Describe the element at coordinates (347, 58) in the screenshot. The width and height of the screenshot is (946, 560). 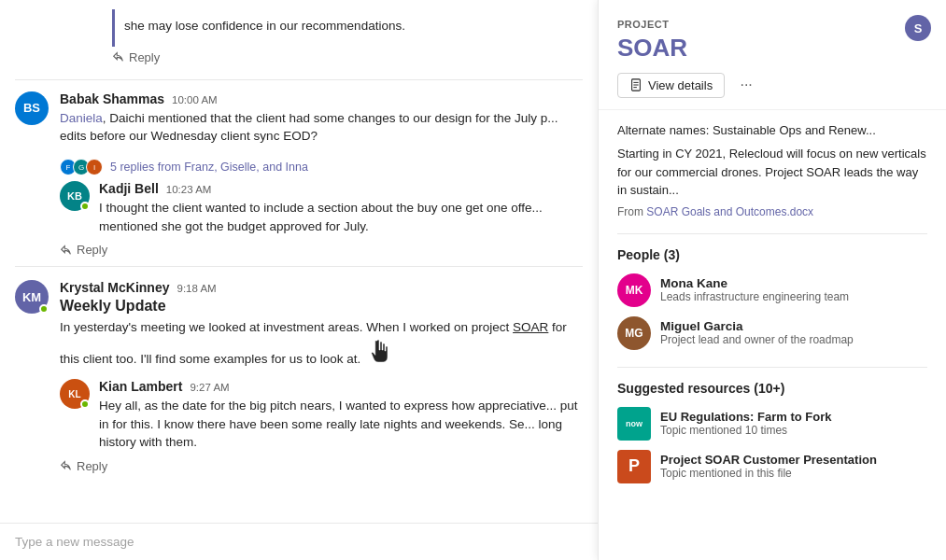
I see `reply-button-top: Reply` at that location.